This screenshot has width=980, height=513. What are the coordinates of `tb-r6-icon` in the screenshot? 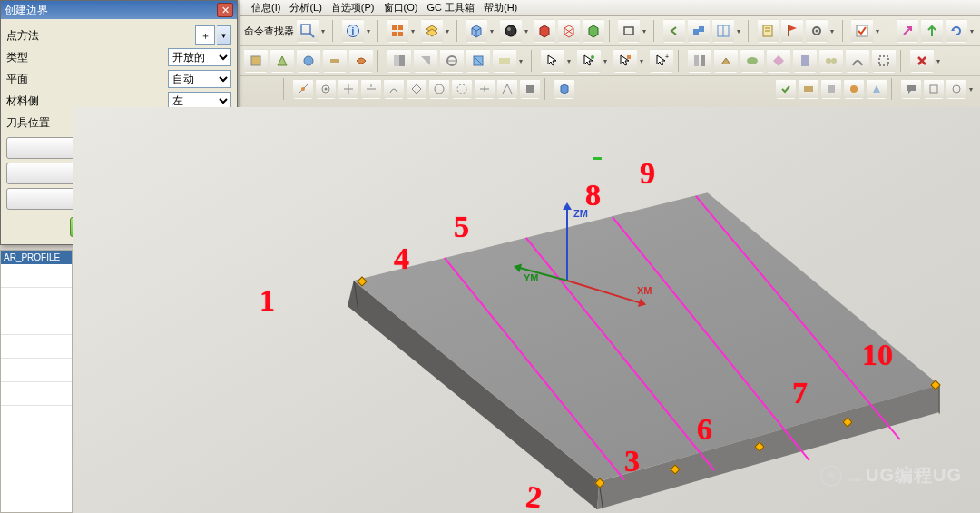 It's located at (934, 89).